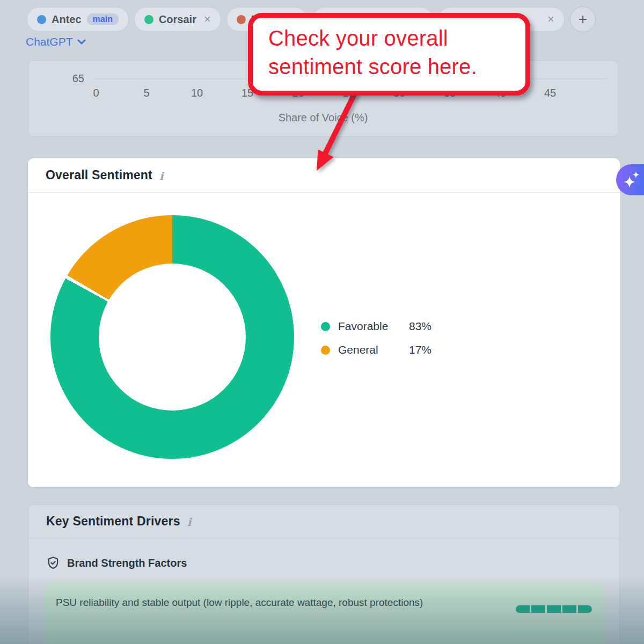 The image size is (644, 644). I want to click on plus-icon: +, so click(583, 19).